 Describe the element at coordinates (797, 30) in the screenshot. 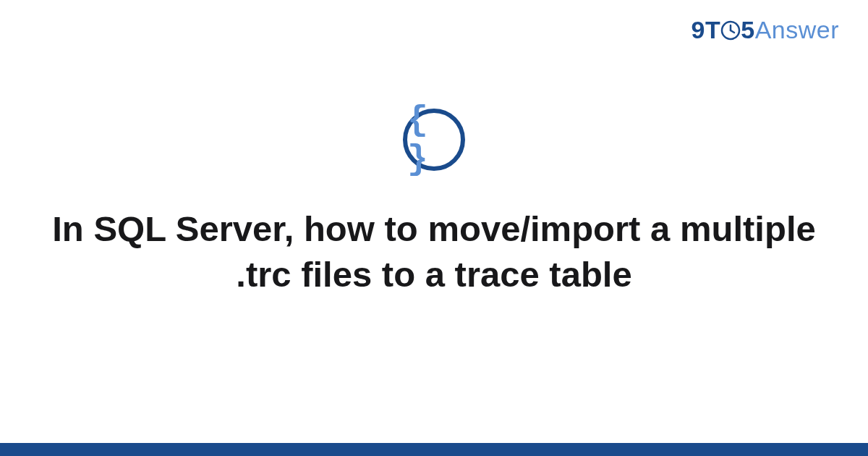

I see `logo-answer: Answer` at that location.